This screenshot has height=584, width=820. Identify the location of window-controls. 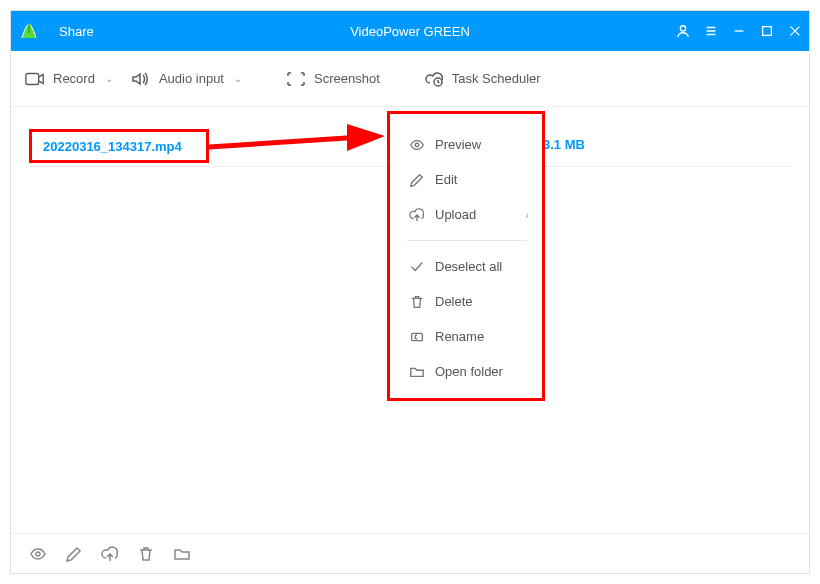
(739, 31).